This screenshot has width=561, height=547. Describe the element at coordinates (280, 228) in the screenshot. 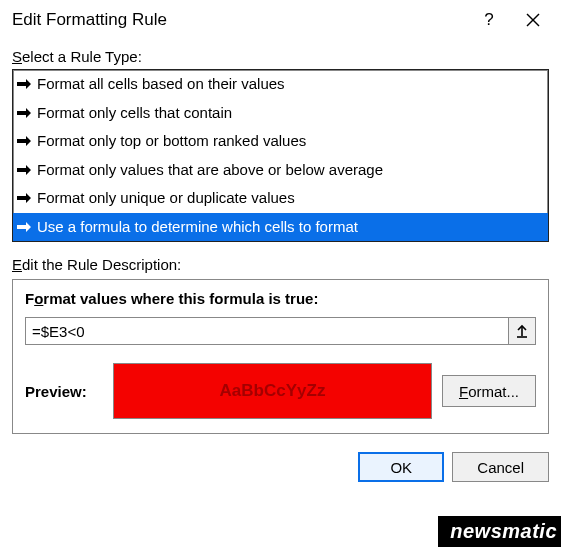

I see `rule-type-item: Use a formula to determine which cells t…` at that location.